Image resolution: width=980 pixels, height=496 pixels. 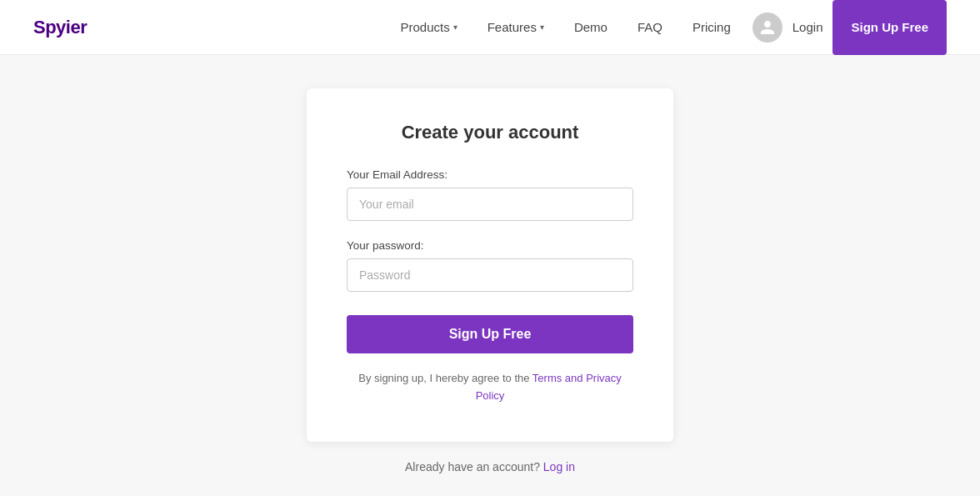 I want to click on signup-button-nav: Sign Up Free, so click(x=890, y=28).